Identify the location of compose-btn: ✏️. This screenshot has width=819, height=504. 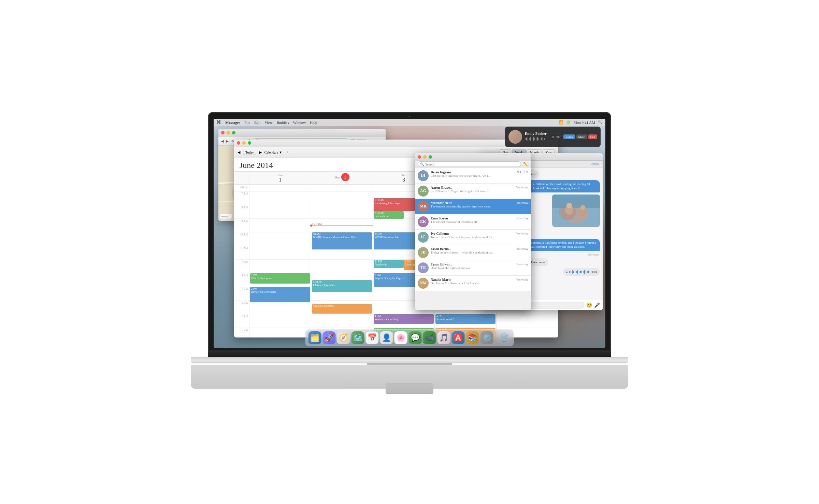
(526, 164).